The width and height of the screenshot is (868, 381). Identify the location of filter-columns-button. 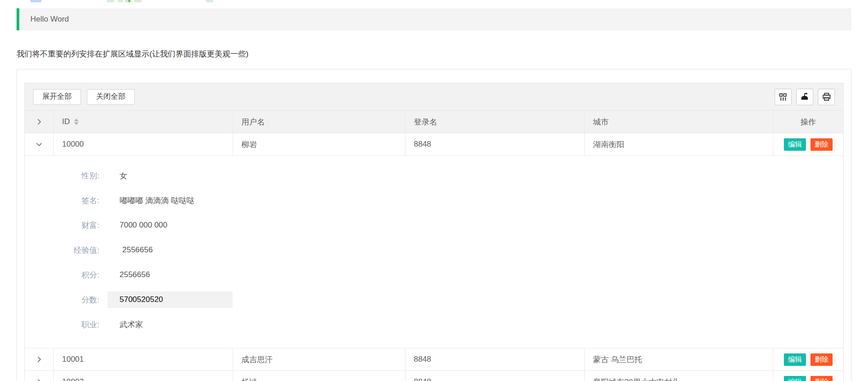
(783, 97).